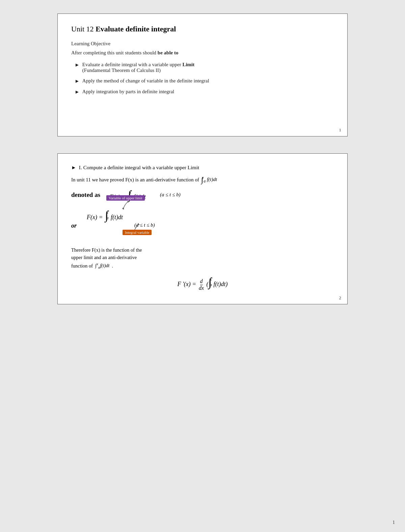 Image resolution: width=405 pixels, height=532 pixels. I want to click on slide1-intro-bold: be able to, so click(168, 53).